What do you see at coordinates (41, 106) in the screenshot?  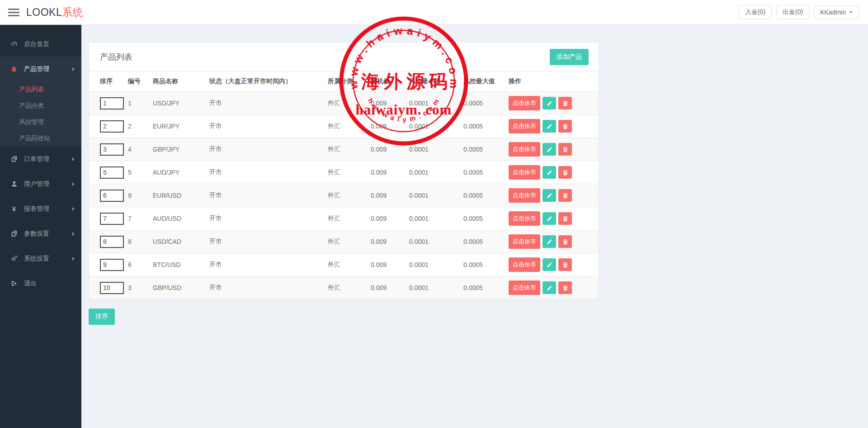 I see `sidebar-subitem-product-category: 产品分类` at bounding box center [41, 106].